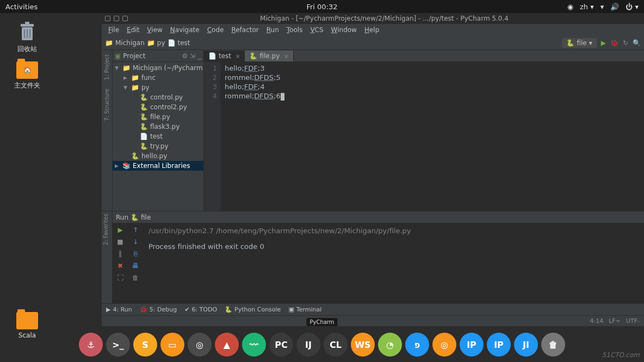 The height and width of the screenshot is (362, 644). What do you see at coordinates (116, 18) in the screenshot?
I see `window-min-icon` at bounding box center [116, 18].